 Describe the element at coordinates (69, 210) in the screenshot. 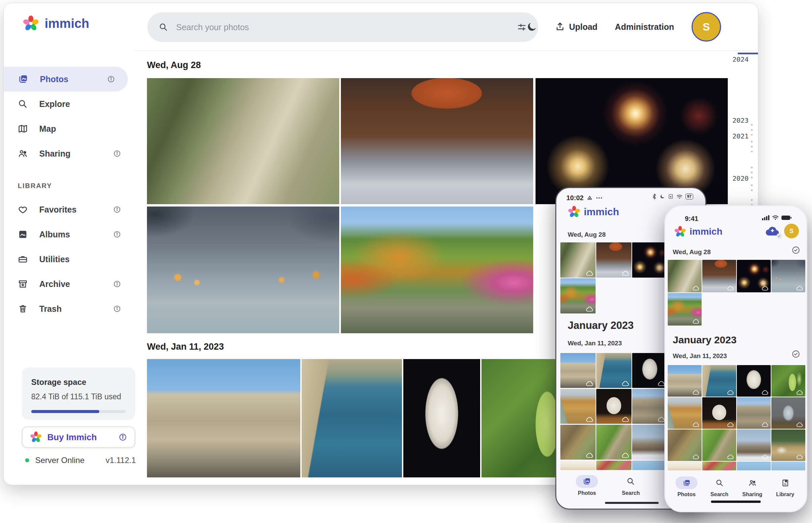

I see `sidebar-item-favorites: Favorites` at that location.